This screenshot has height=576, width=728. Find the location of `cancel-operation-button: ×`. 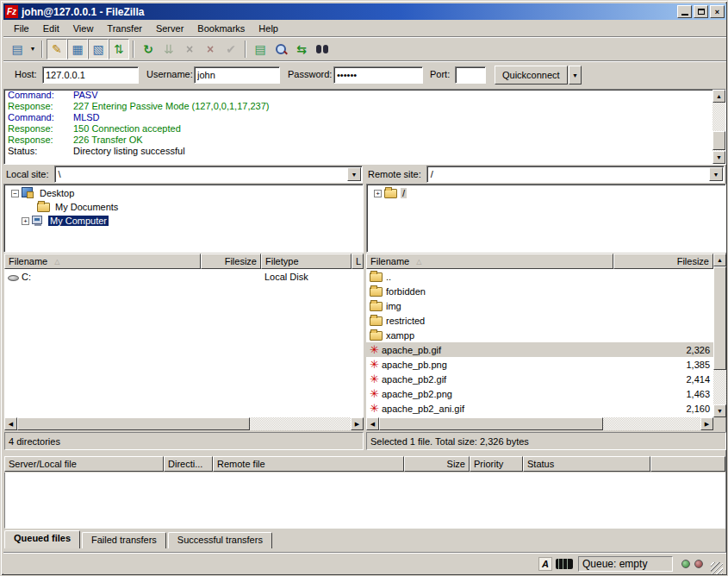

cancel-operation-button: × is located at coordinates (190, 49).